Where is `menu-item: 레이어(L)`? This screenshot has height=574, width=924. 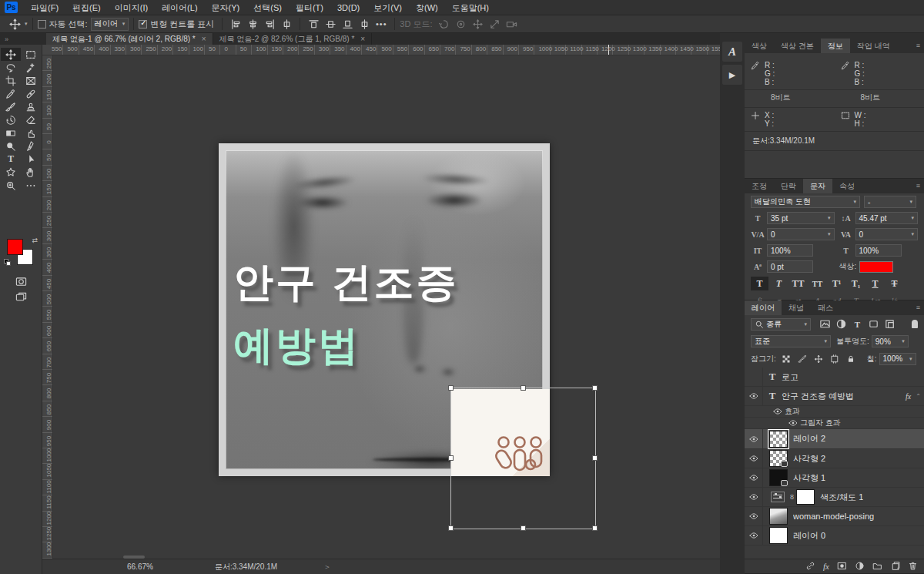
menu-item: 레이어(L) is located at coordinates (179, 8).